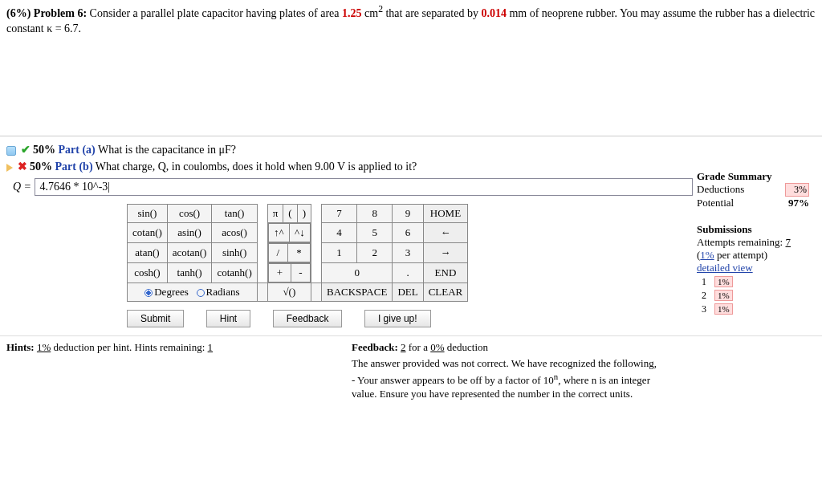 The height and width of the screenshot is (504, 822). What do you see at coordinates (148, 273) in the screenshot?
I see `fn-cosh: cosh()` at bounding box center [148, 273].